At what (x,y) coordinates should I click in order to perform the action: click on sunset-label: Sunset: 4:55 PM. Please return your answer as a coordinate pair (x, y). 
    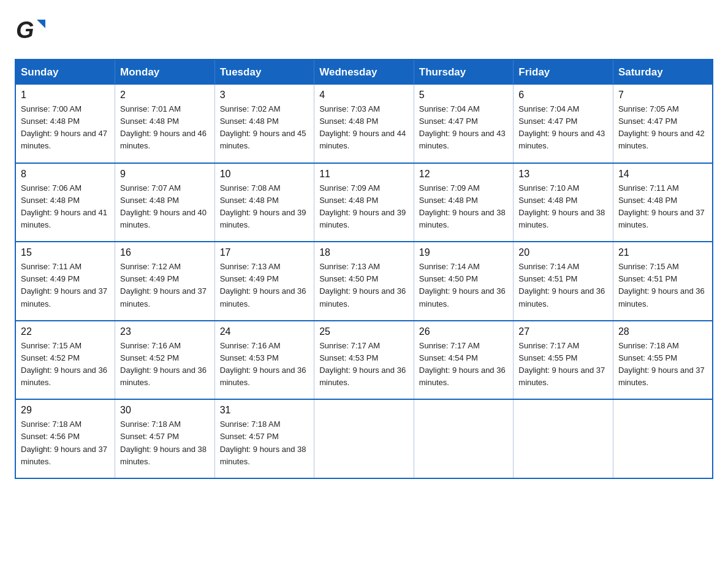
    Looking at the image, I should click on (548, 358).